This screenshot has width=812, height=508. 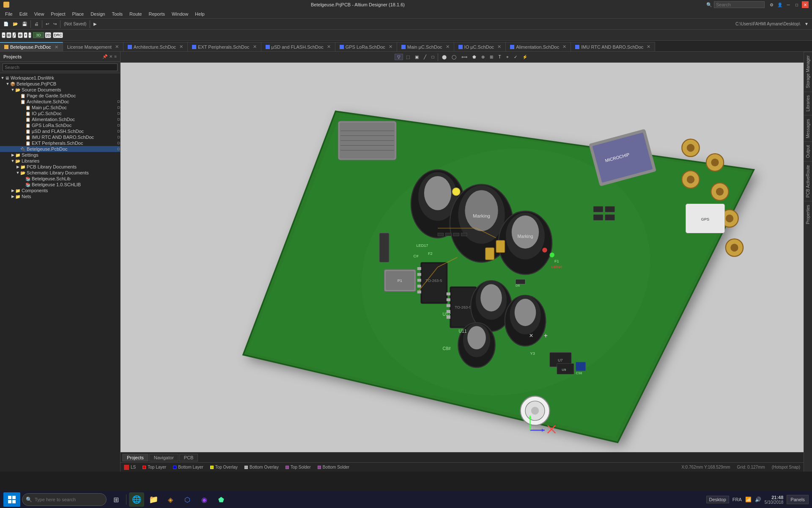 I want to click on tree-item-libraries: ▼ 📂 Libraries, so click(x=60, y=161).